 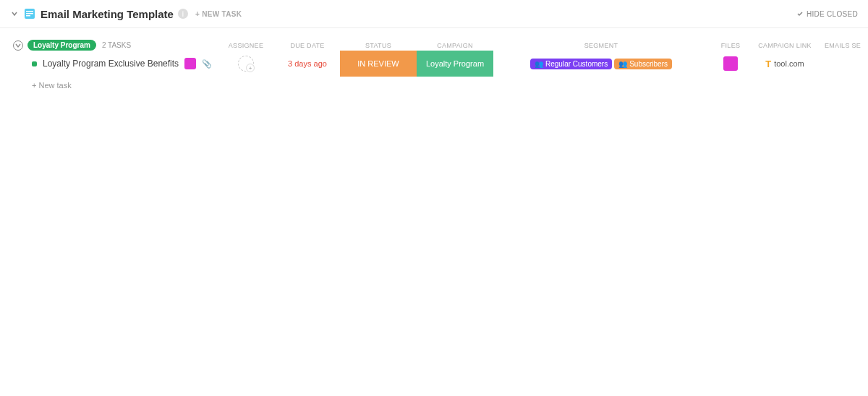 I want to click on segment-pill: 👥Subscribers, so click(x=643, y=64).